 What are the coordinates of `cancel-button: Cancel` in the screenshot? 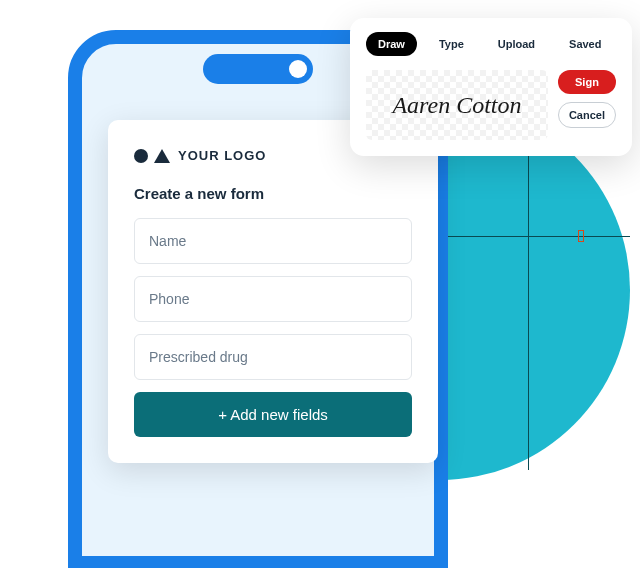 It's located at (587, 115).